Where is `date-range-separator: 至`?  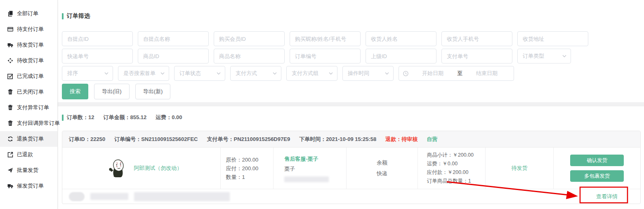
date-range-separator: 至 is located at coordinates (460, 73).